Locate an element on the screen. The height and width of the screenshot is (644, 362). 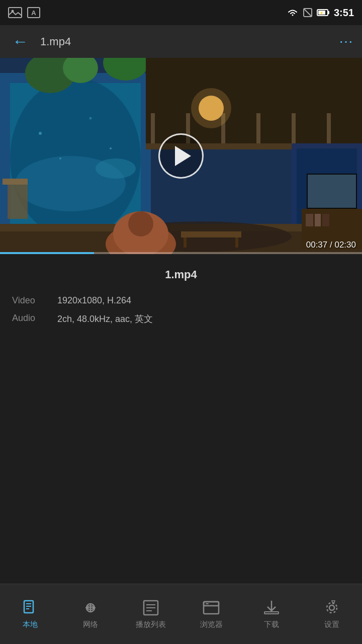
video-value: 1920x1080, H.264 is located at coordinates (95, 301).